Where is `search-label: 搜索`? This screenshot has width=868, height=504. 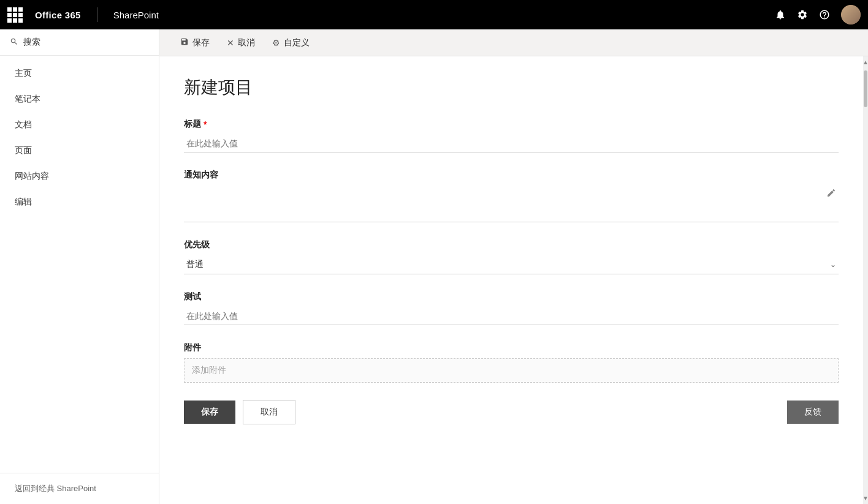 search-label: 搜索 is located at coordinates (32, 42).